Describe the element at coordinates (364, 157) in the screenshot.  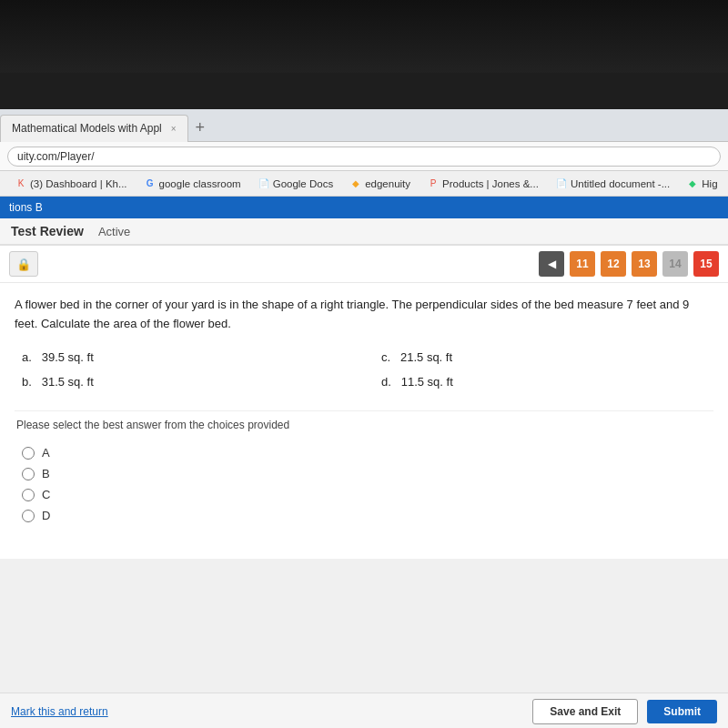
I see `address-input` at that location.